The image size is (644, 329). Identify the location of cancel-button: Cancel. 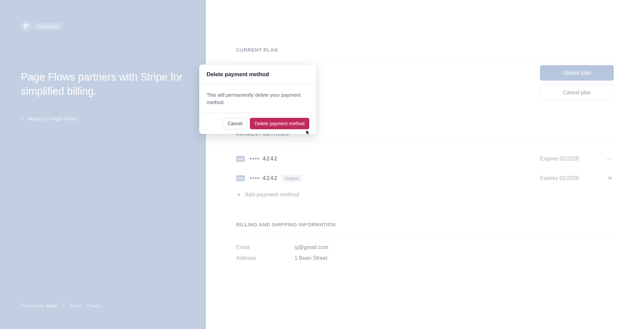
(235, 124).